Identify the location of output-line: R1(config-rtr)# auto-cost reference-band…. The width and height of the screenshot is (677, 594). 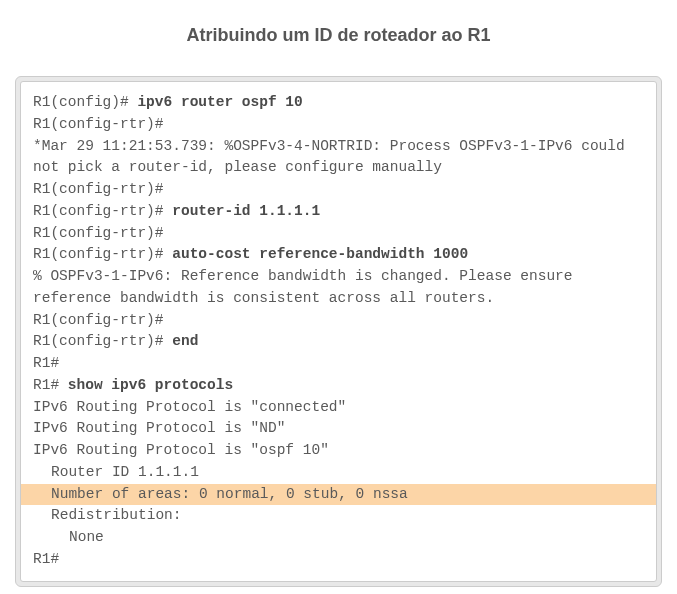
(338, 255).